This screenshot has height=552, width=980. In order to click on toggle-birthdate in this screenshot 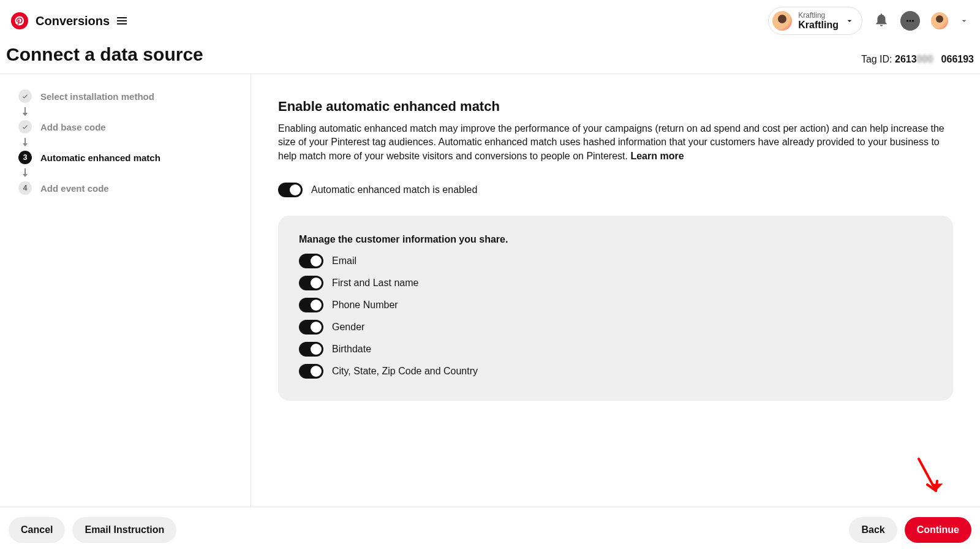, I will do `click(311, 349)`.